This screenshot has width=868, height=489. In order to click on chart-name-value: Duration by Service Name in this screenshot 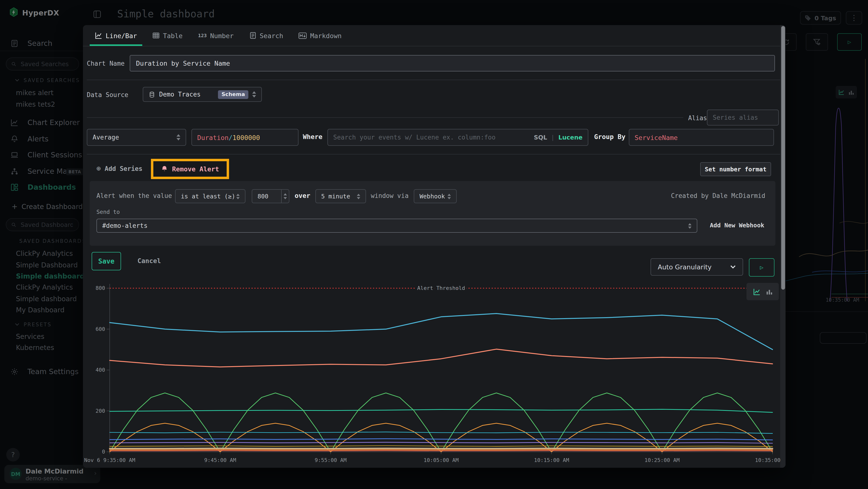, I will do `click(183, 63)`.